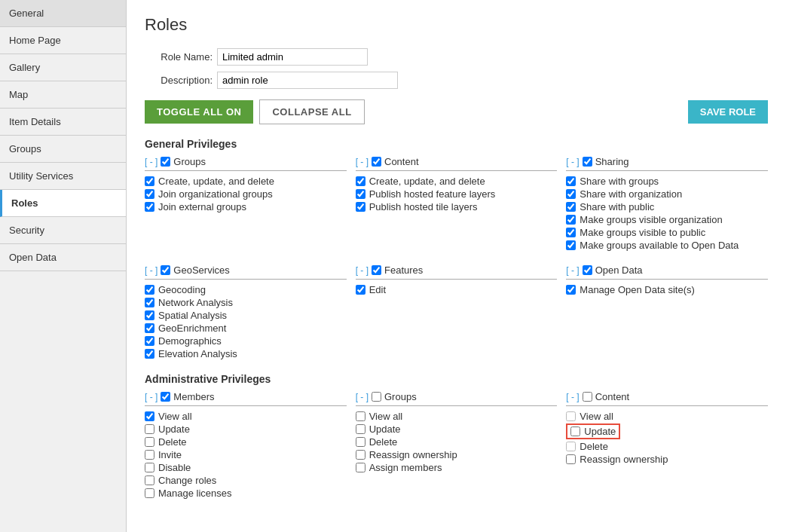 The width and height of the screenshot is (786, 532). Describe the element at coordinates (667, 206) in the screenshot. I see `priv-item: Share with public` at that location.